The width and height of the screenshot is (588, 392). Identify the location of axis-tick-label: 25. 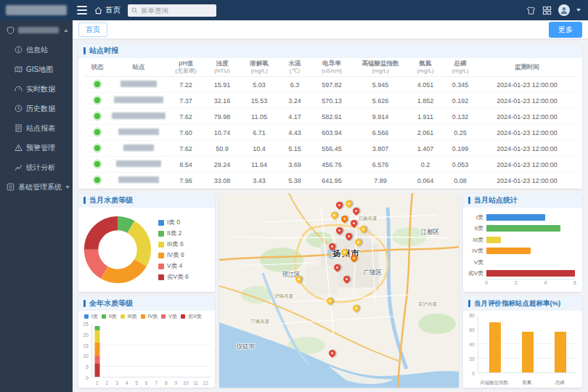
(86, 324).